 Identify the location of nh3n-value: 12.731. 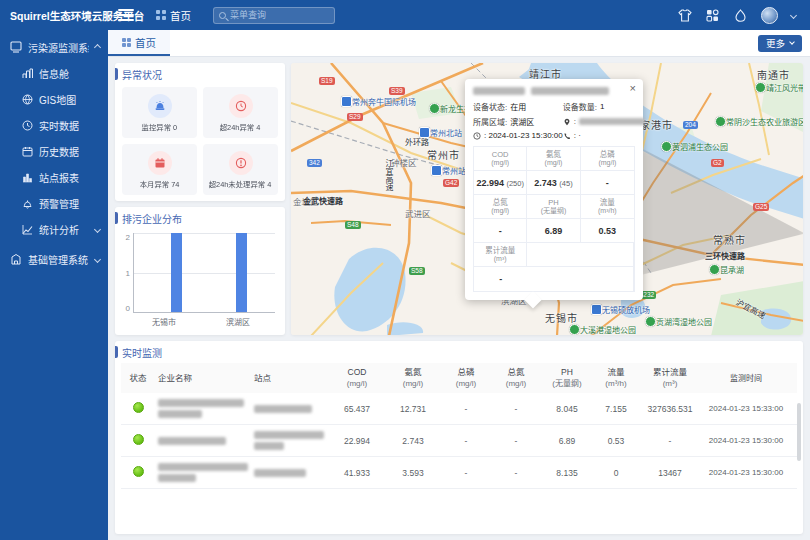
(413, 409).